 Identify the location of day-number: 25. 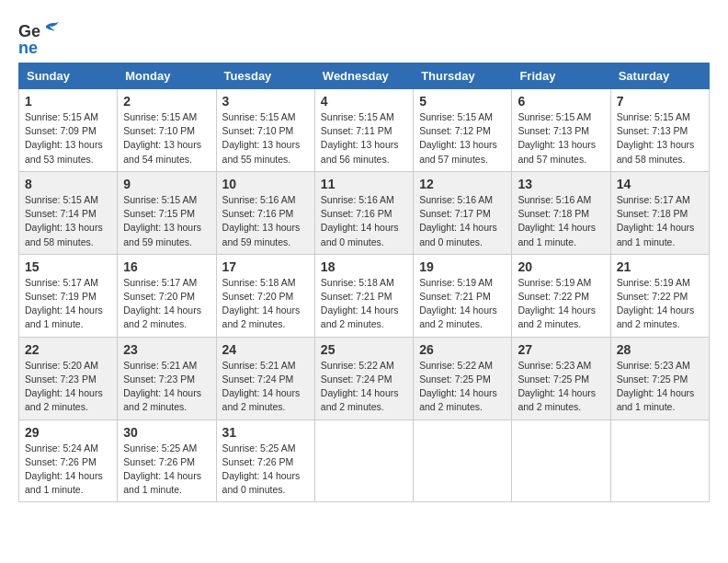
(364, 350).